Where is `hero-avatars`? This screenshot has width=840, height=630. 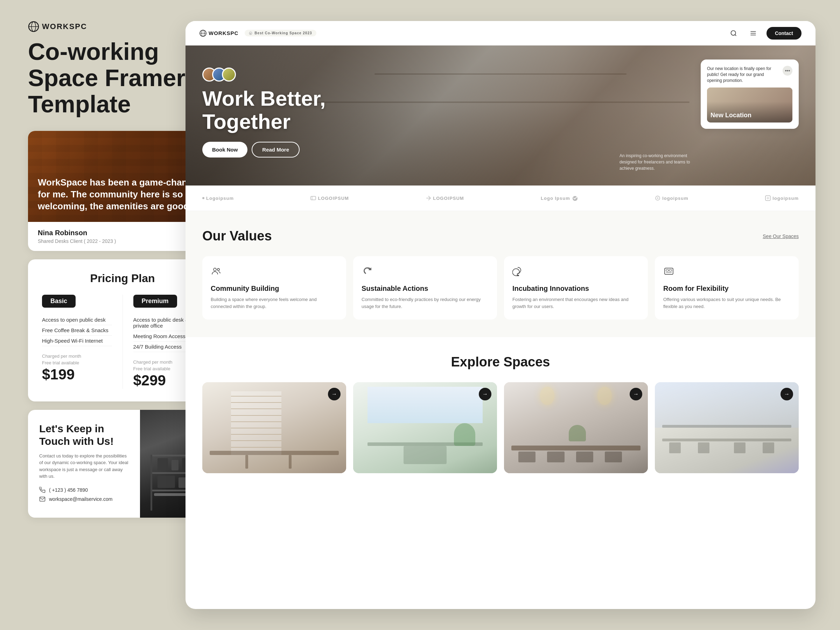 hero-avatars is located at coordinates (264, 74).